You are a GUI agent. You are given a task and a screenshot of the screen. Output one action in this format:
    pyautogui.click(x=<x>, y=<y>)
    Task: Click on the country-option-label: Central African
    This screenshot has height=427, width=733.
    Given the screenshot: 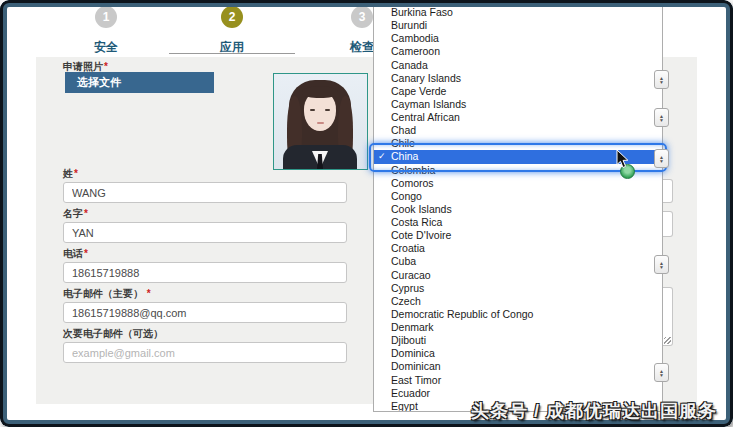 What is the action you would take?
    pyautogui.click(x=426, y=117)
    